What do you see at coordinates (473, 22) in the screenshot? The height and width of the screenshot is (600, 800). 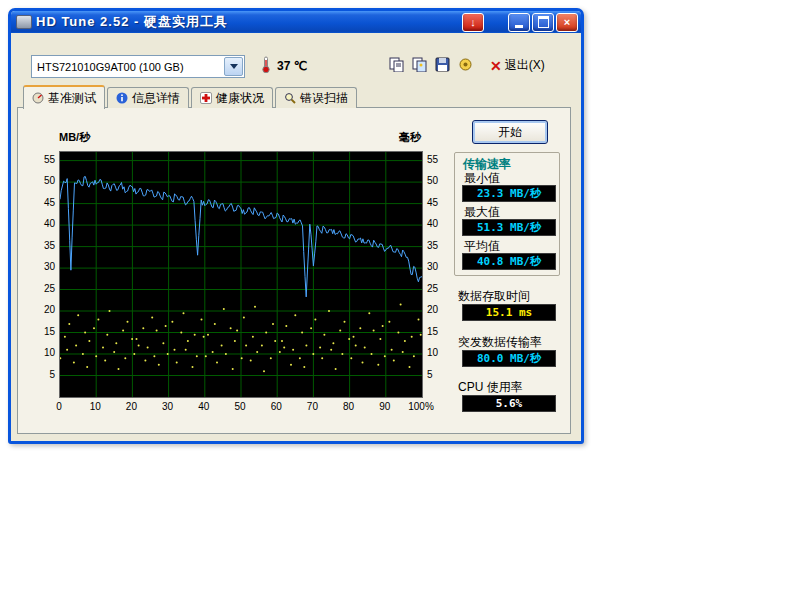 I see `capture-button: ↓` at bounding box center [473, 22].